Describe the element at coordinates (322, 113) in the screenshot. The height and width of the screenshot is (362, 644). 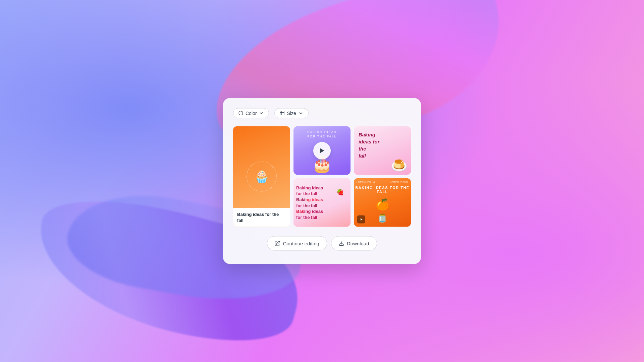
I see `toolbar: Color Size` at that location.